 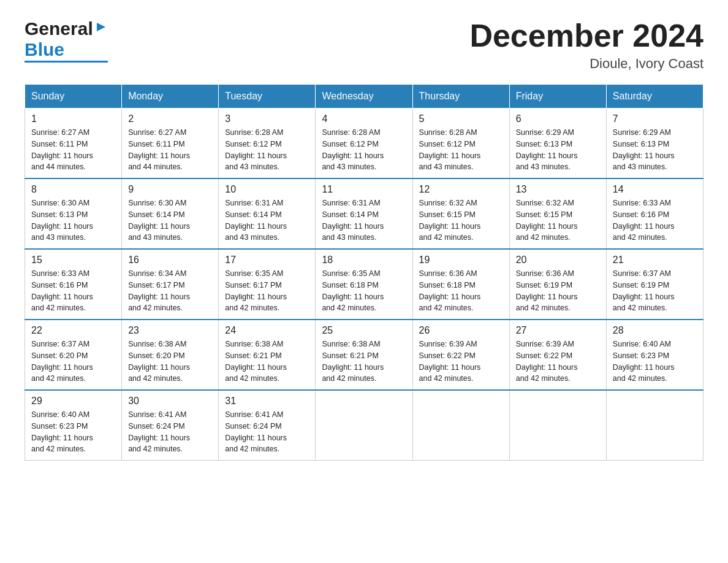 I want to click on calendar-cell: 12Sunrise: 6:32 AMSunset: 6:15 PMDayligh…, so click(x=461, y=213).